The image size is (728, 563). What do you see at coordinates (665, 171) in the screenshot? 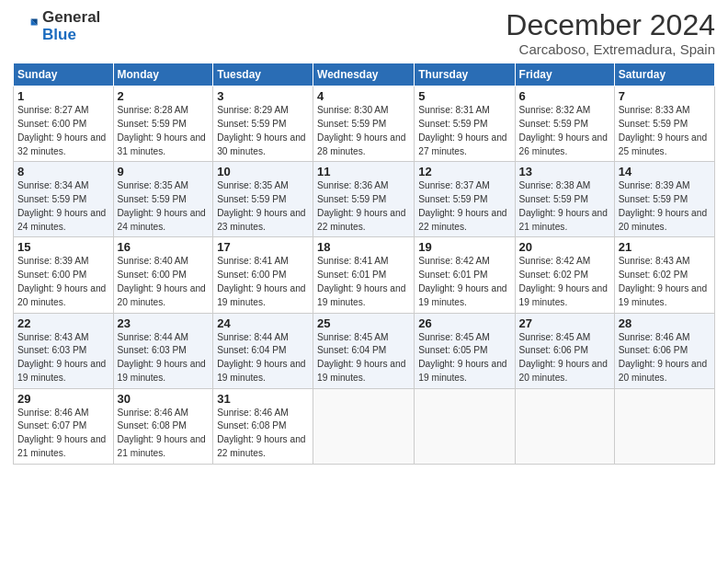
I see `day-number: 14` at bounding box center [665, 171].